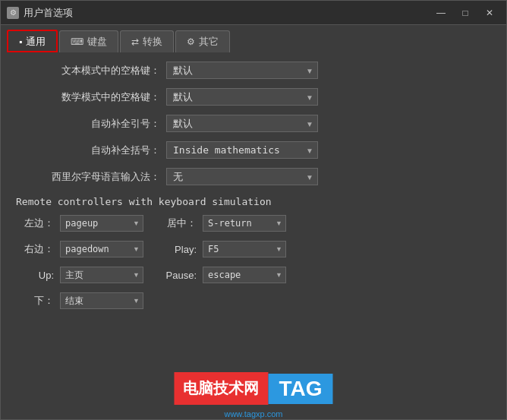 The width and height of the screenshot is (507, 420). What do you see at coordinates (88, 97) in the screenshot?
I see `math-space-label: 数学模式中的空格键：` at bounding box center [88, 97].